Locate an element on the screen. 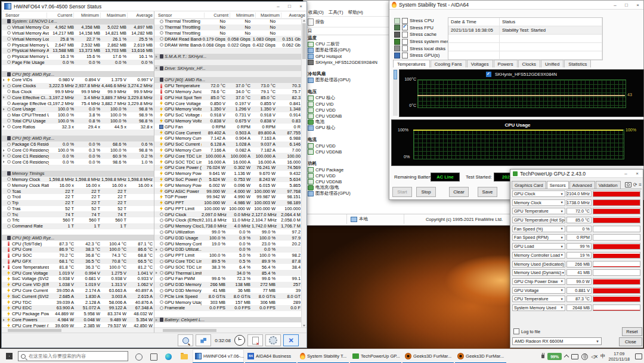 This screenshot has width=644, height=363. sensor-row: GPU Thermal Limits34.0 %85.4 % is located at coordinates (228, 273).